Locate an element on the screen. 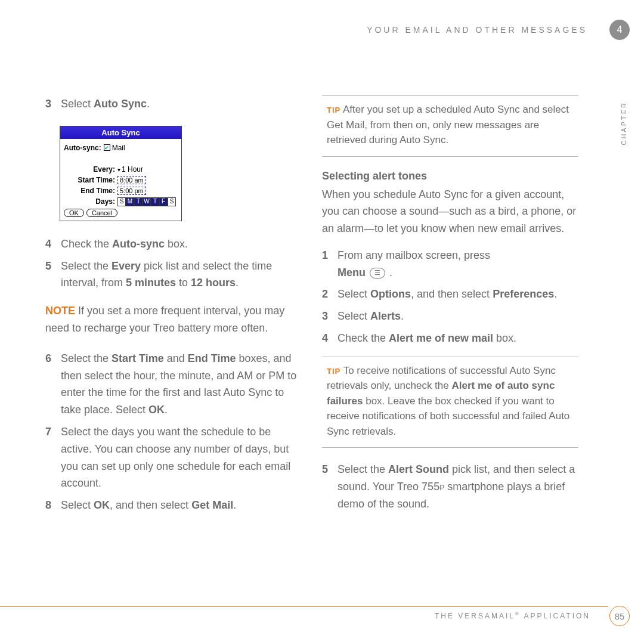 Image resolution: width=644 pixels, height=644 pixels. bold-text: 12 hours is located at coordinates (213, 283).